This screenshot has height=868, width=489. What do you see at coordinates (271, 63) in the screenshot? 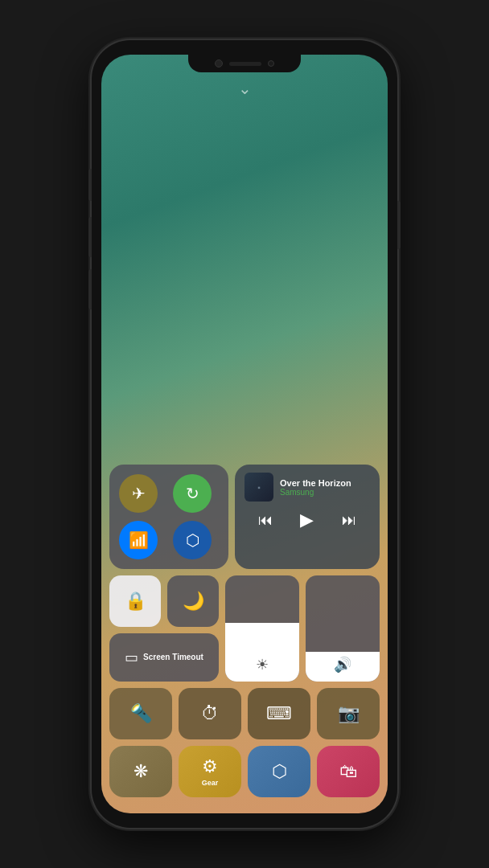
I see `sensor` at bounding box center [271, 63].